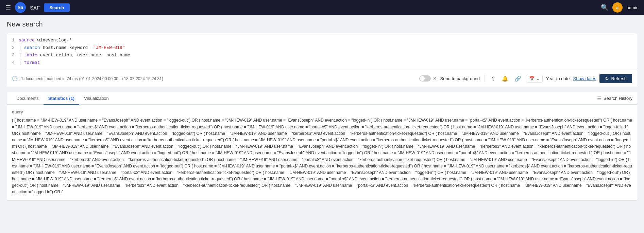 Image resolution: width=644 pixels, height=233 pixels. I want to click on query-line-4: 4 | format, so click(322, 63).